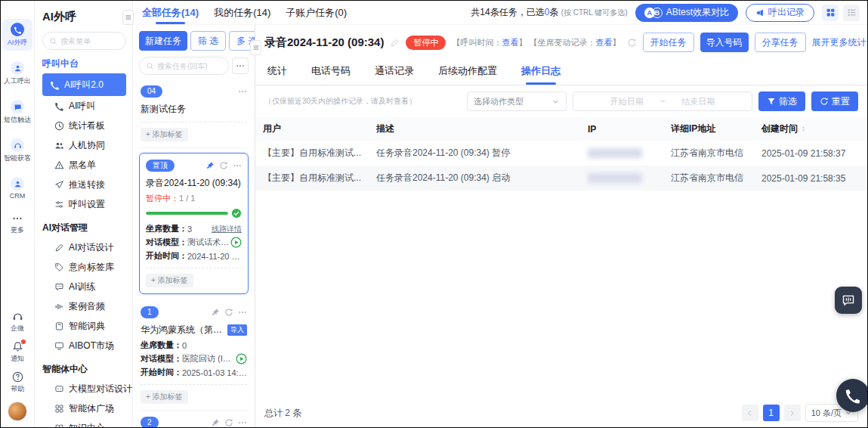  Describe the element at coordinates (561, 153) in the screenshot. I see `table-row: 【主要】自用标准测试... 任务录音2024-11-20 (09:34) 暂停 …` at that location.